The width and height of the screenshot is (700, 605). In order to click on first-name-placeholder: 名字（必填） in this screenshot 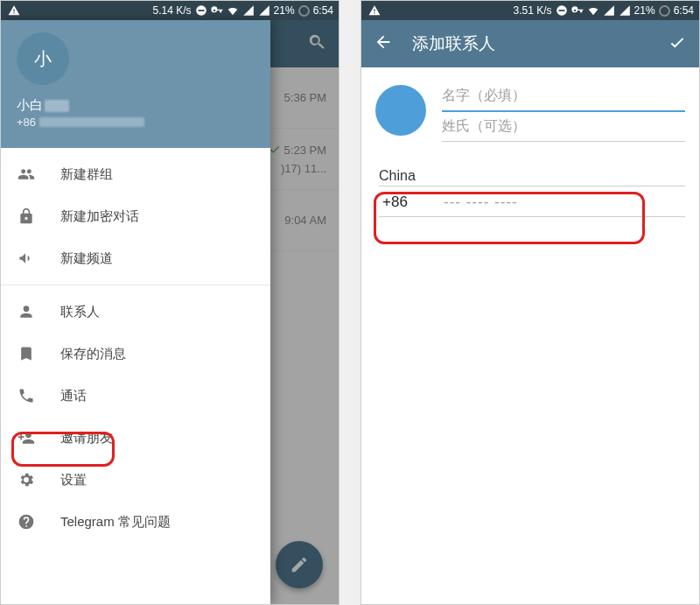, I will do `click(484, 95)`.